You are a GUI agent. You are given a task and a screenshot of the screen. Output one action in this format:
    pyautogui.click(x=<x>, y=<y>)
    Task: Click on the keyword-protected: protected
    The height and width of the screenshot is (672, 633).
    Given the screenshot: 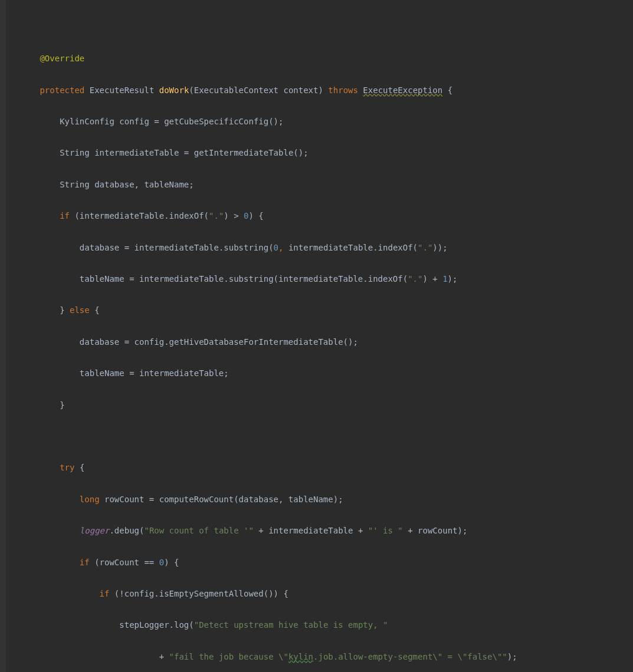 What is the action you would take?
    pyautogui.click(x=62, y=90)
    